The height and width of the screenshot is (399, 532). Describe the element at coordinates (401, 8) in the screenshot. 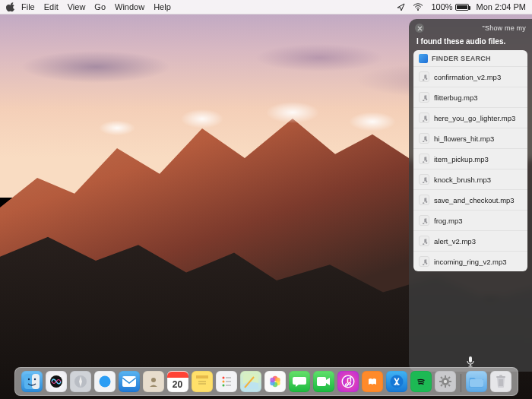

I see `location-icon` at that location.